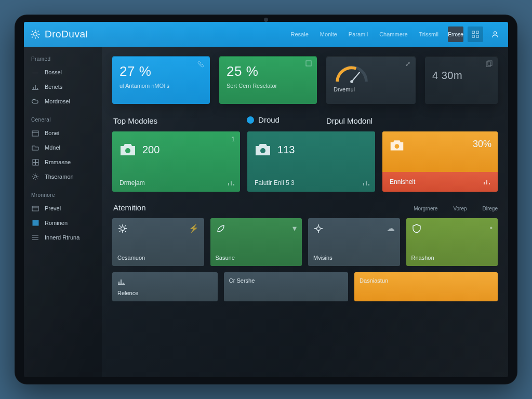  I want to click on module-card-2: 30% Ennisheit, so click(440, 162).